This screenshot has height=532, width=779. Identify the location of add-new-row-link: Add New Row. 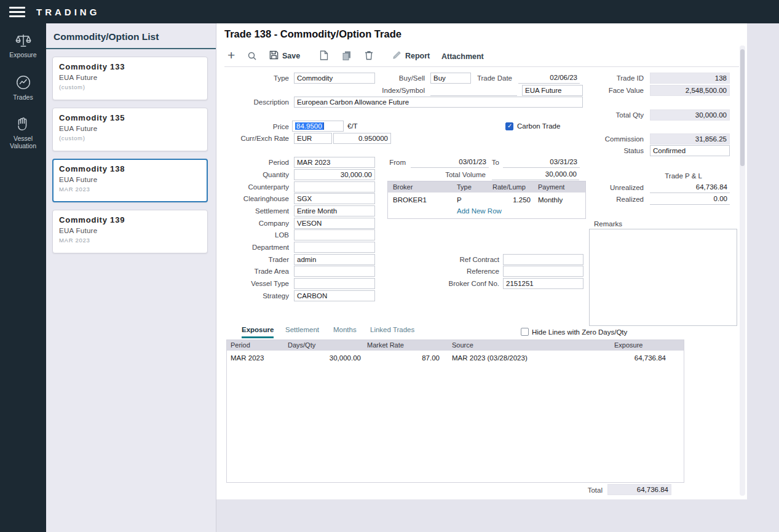
(480, 211).